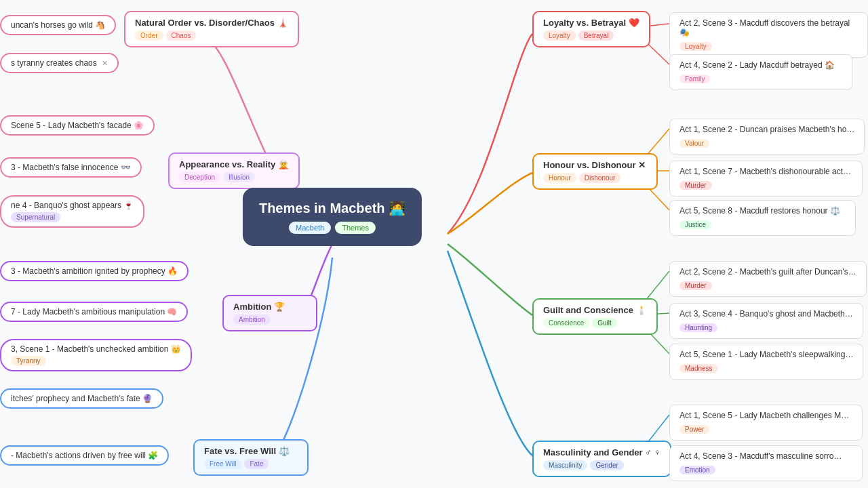 The image size is (868, 488). Describe the element at coordinates (694, 430) in the screenshot. I see `detail-act1s5-tag: Power` at that location.